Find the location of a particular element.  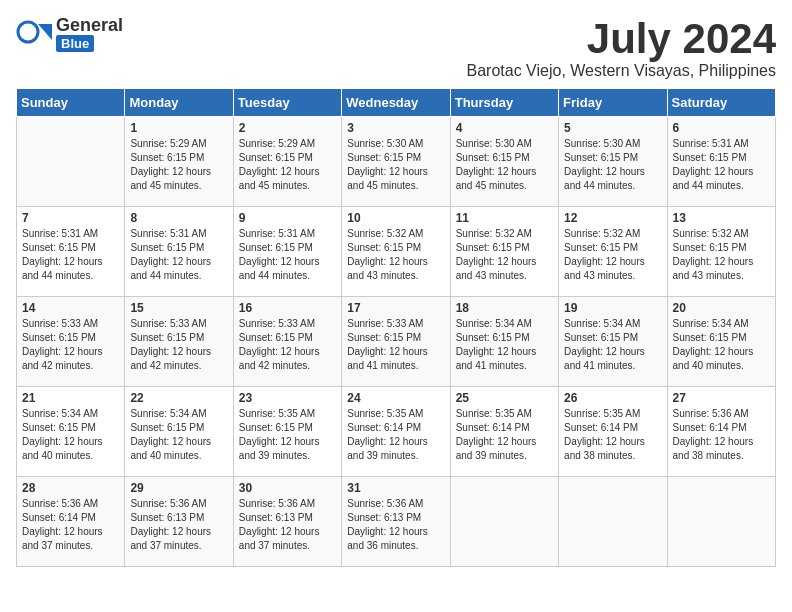

calendar-cell: 26Sunrise: 5:35 AM Sunset: 6:14 PM Dayli… is located at coordinates (613, 432).